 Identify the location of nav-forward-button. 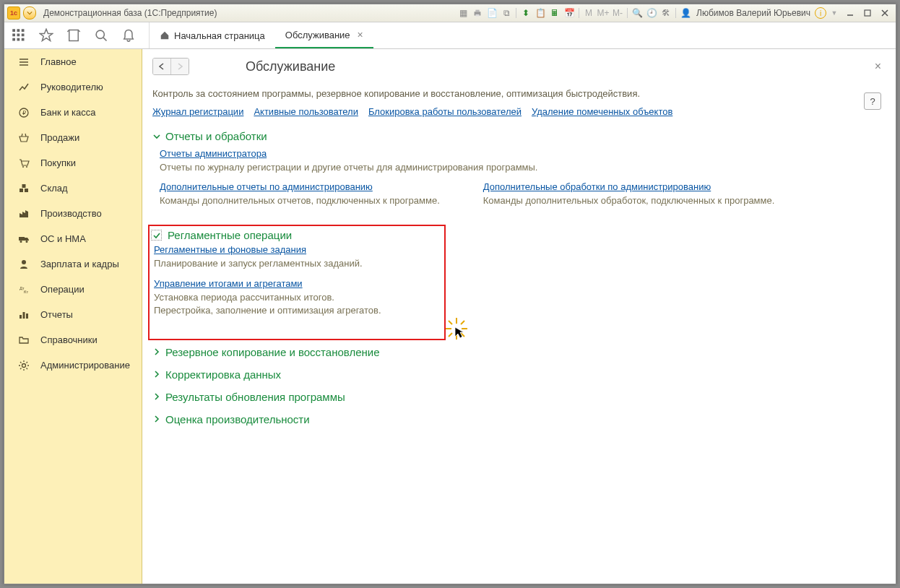
(179, 66).